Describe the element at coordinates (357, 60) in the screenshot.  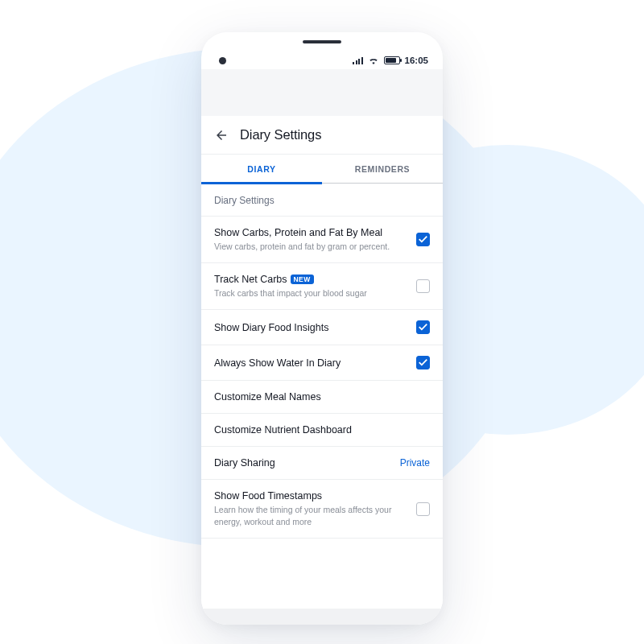
I see `cell-signal-icon` at that location.